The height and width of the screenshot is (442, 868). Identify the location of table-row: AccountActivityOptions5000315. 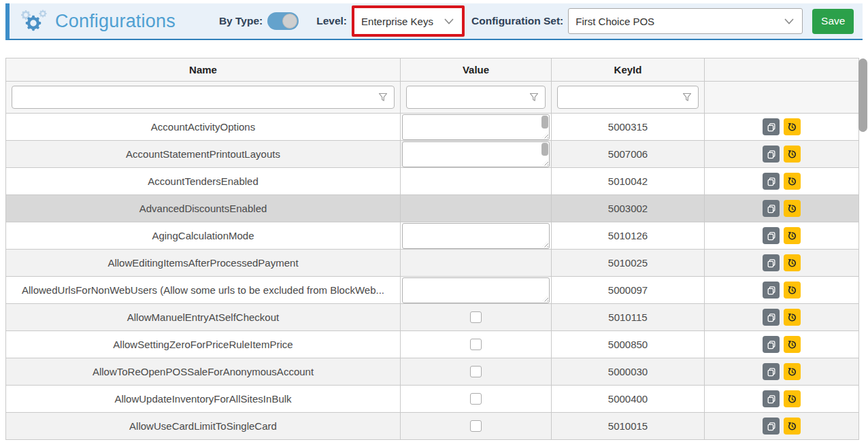
(433, 127).